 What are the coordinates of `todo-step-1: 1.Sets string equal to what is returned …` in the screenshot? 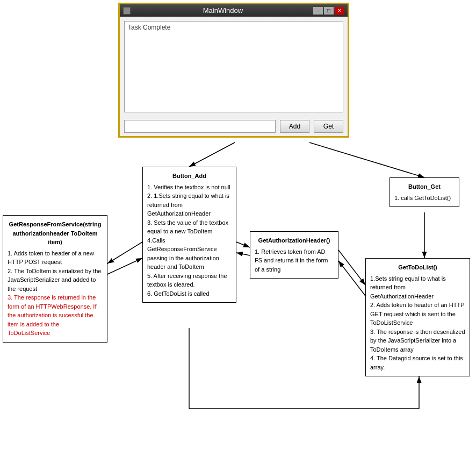 It's located at (418, 288).